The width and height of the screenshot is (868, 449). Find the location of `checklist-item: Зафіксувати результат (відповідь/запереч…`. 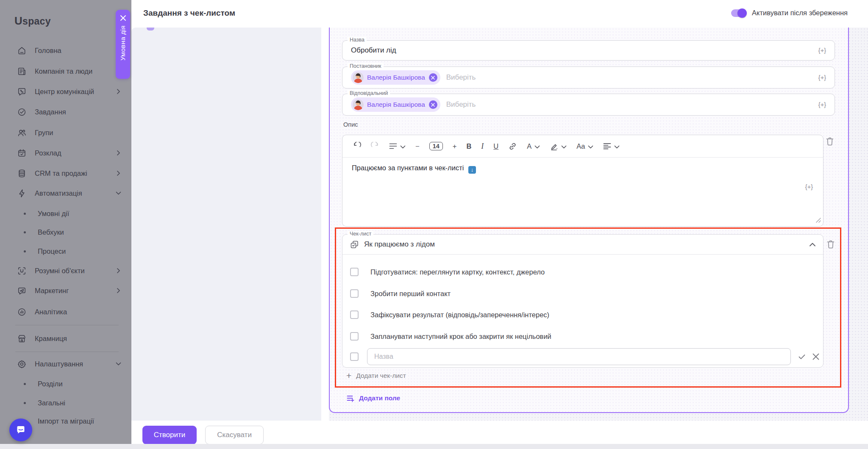

checklist-item: Зафіксувати результат (відповідь/запереч… is located at coordinates (446, 315).